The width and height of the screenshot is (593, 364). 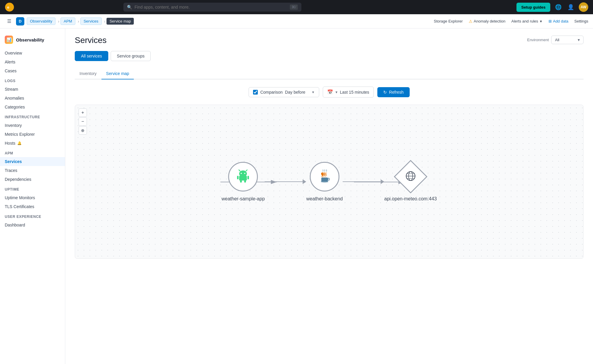 I want to click on toolbar: Comparison Day before Week before ▼ 📅 ▼ …, so click(x=329, y=92).